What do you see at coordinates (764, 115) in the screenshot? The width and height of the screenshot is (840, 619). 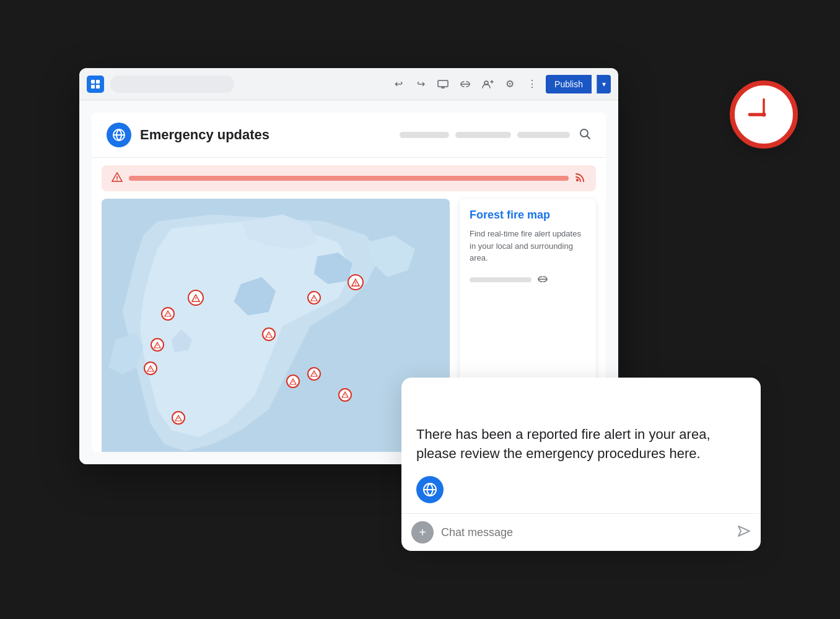 I see `clock-icon` at bounding box center [764, 115].